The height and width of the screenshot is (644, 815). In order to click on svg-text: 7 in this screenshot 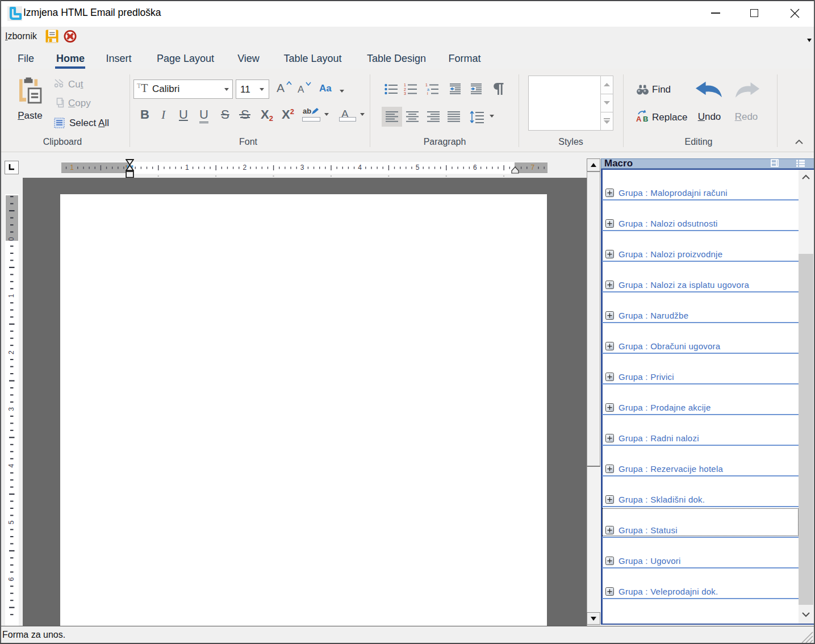, I will do `click(533, 168)`.